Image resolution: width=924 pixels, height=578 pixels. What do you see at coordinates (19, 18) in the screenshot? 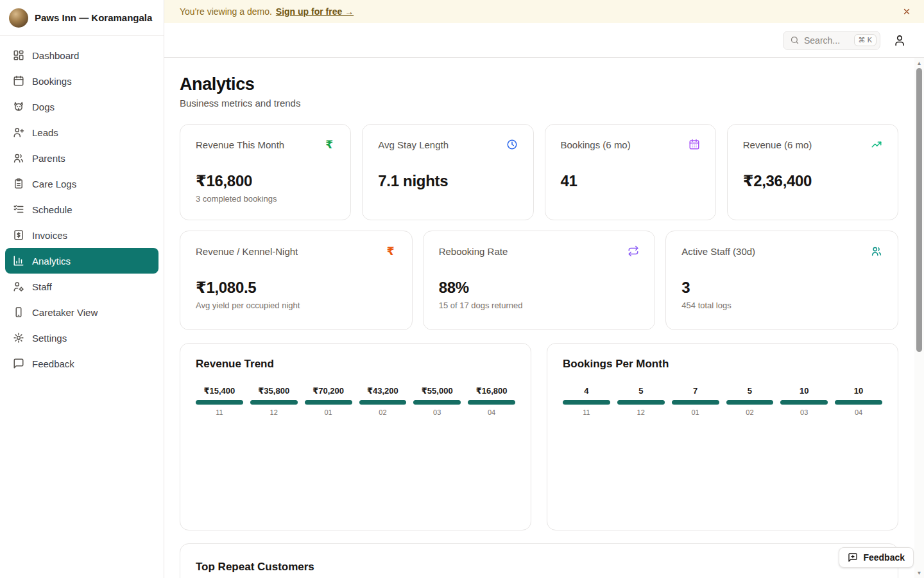
I see `brand-avatar` at bounding box center [19, 18].